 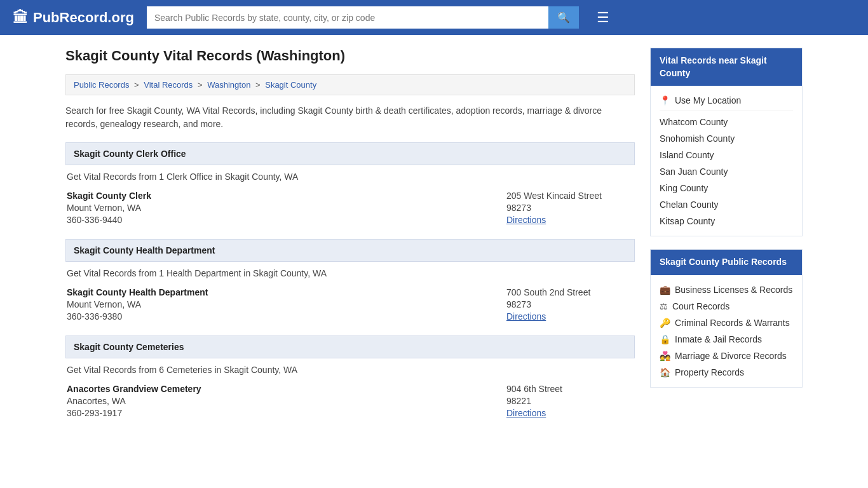 What do you see at coordinates (201, 85) in the screenshot?
I see `breadcrumb-sep-2: >` at bounding box center [201, 85].